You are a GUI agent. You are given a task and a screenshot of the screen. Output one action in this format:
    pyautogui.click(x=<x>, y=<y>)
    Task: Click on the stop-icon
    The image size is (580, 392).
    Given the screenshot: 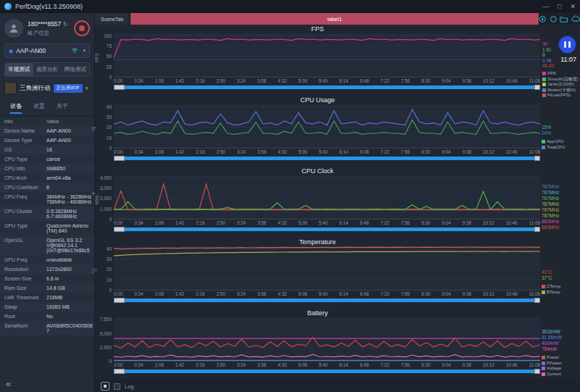 What is the action you would take?
    pyautogui.click(x=105, y=386)
    